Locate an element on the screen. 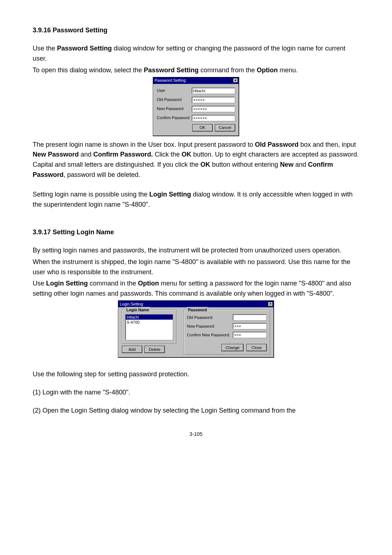 Image resolution: width=392 pixels, height=555 pixels. old-password-label: Old Password is located at coordinates (174, 100).